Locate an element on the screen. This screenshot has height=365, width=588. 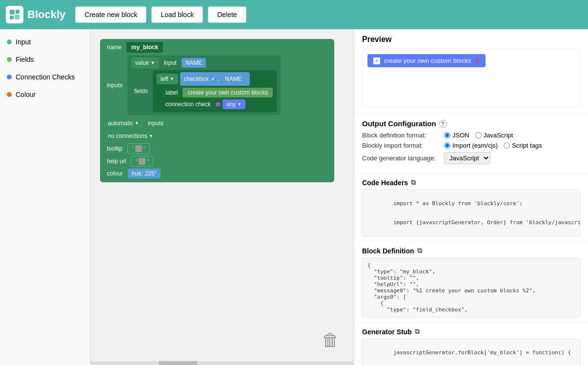
hue-chip: hue: 225° is located at coordinates (144, 173).